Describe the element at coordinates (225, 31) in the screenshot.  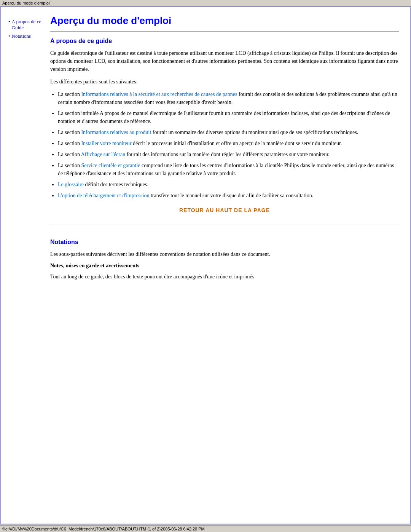
I see `title-divider` at that location.